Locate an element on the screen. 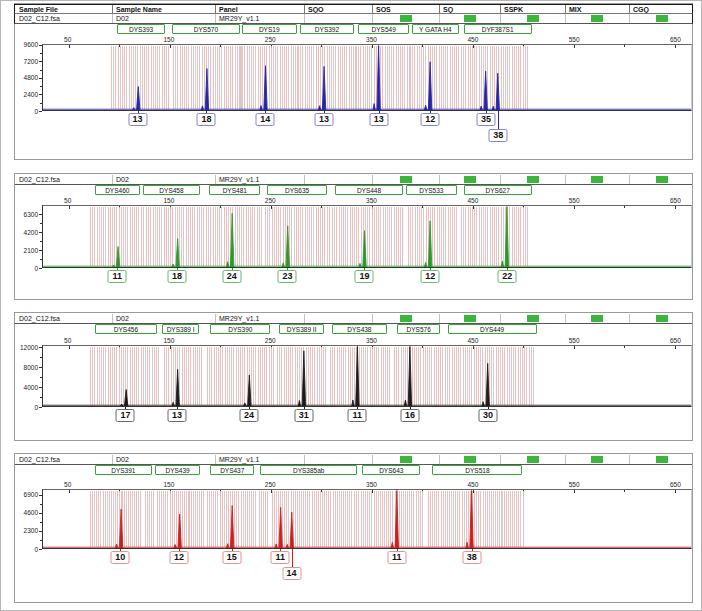  marker-box-DYS533: DYS533 is located at coordinates (432, 190).